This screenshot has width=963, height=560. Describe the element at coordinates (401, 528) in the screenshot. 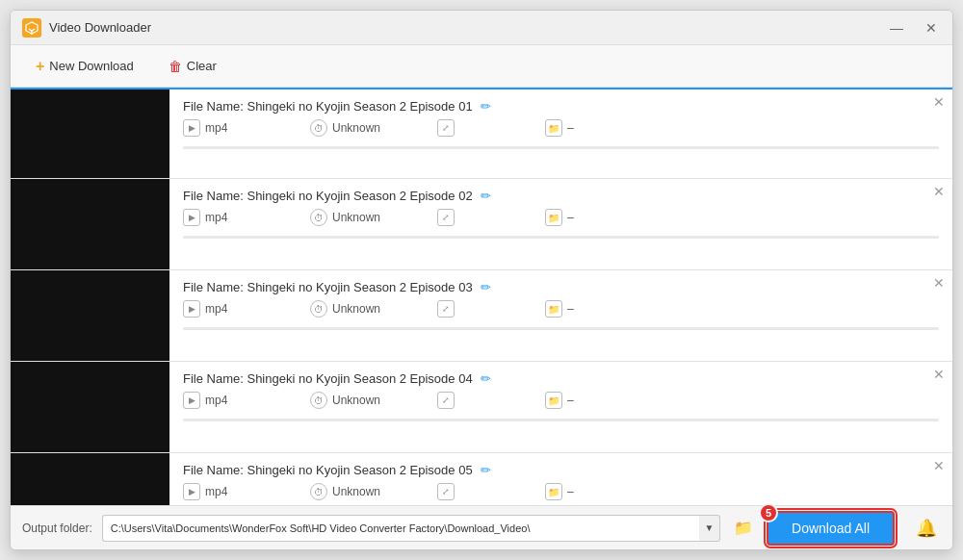

I see `output-path-input` at that location.